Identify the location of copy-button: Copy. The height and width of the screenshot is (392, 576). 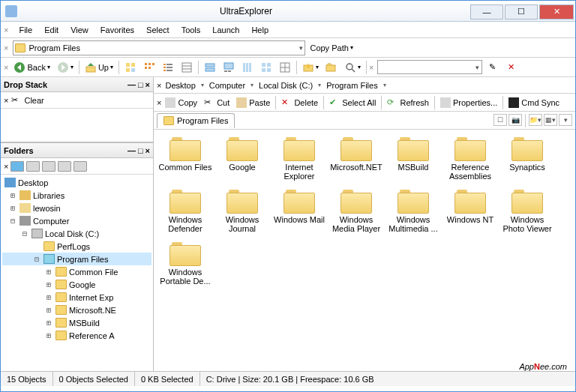
(182, 103).